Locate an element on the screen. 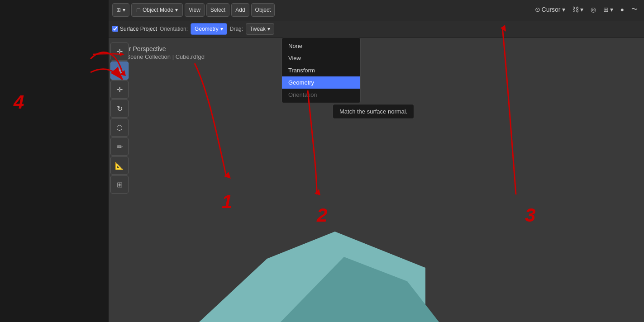 This screenshot has height=322, width=644. rotate-tool-icon: ↻ is located at coordinates (119, 109).